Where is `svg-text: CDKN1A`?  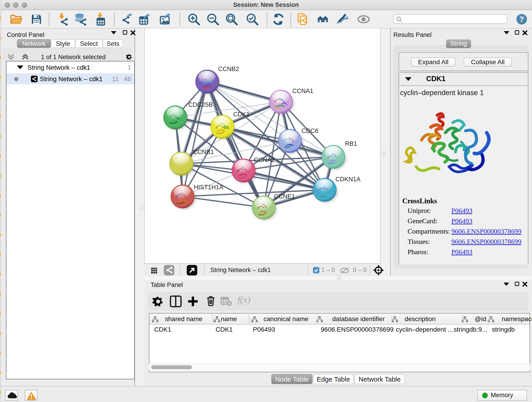
svg-text: CDKN1A is located at coordinates (348, 179).